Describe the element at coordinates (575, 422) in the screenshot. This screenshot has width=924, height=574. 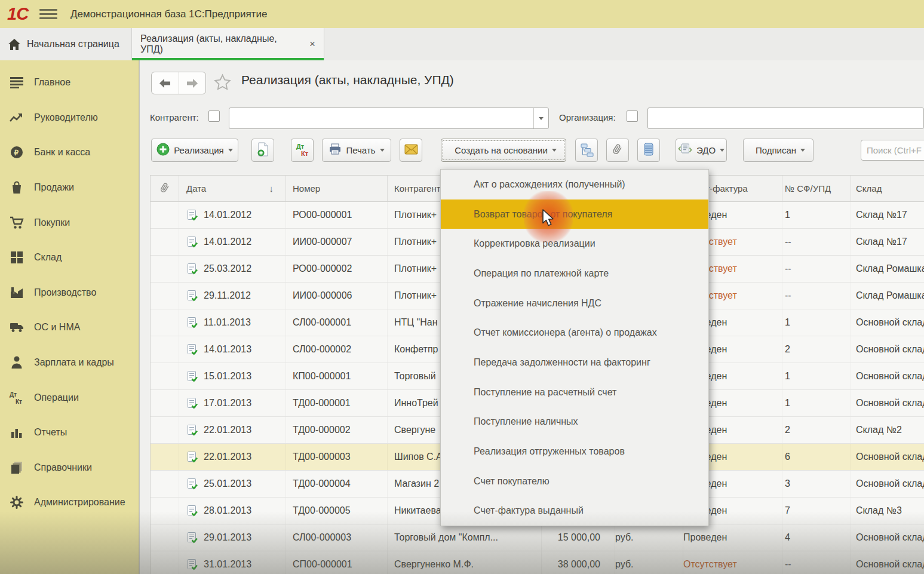
I see `menu-item-9: Поступление наличных` at that location.